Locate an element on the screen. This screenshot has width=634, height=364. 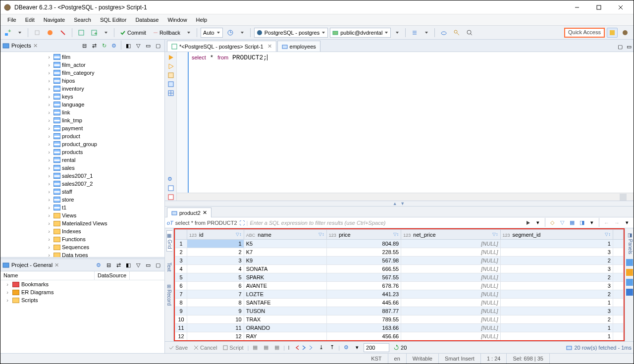
col-header-net_price: 123 net_price ▽↕ is located at coordinates (451, 235).